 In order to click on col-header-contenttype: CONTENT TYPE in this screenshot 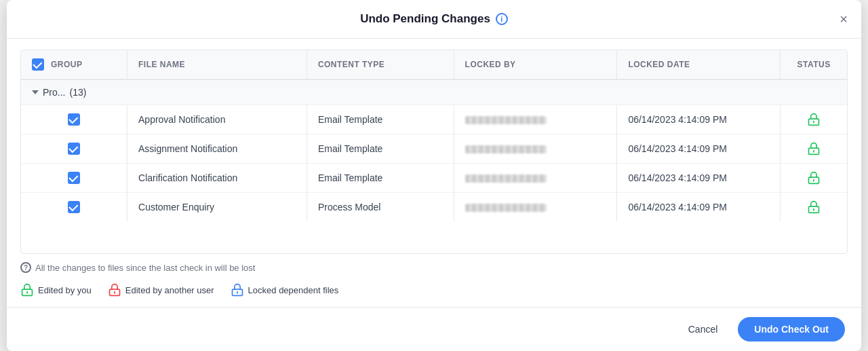, I will do `click(380, 65)`.